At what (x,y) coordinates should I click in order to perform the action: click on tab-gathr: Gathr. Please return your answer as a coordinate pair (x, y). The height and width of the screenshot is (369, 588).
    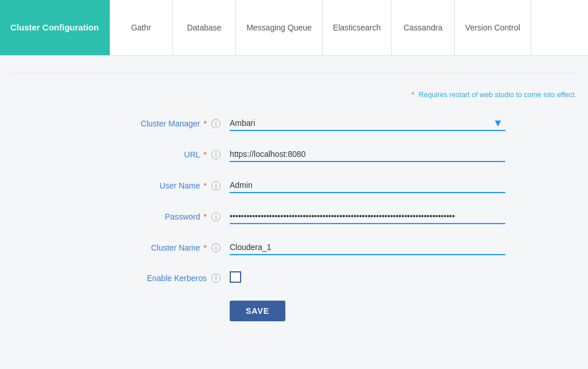
    Looking at the image, I should click on (141, 28).